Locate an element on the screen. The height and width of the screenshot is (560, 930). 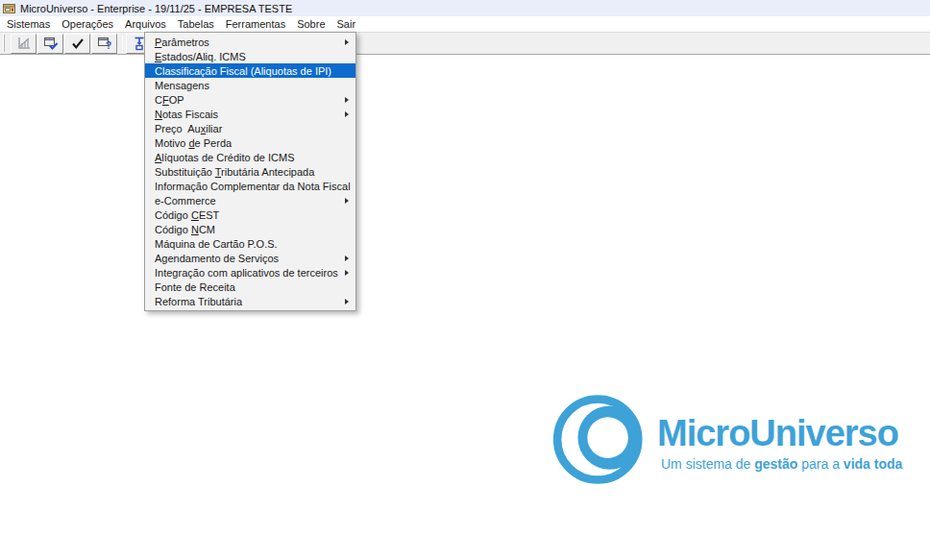
toolbar-separator is located at coordinates (123, 44).